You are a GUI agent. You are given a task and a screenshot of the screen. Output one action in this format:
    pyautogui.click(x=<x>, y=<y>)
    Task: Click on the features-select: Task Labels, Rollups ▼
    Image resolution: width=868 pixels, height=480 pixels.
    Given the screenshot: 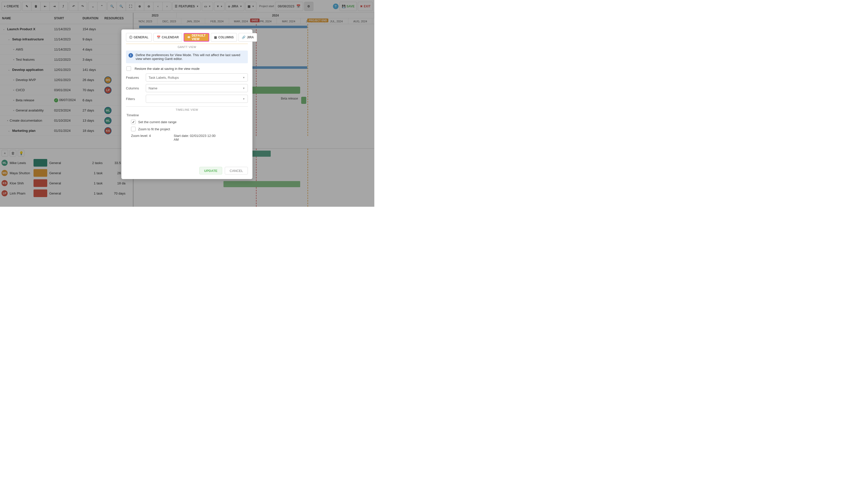 What is the action you would take?
    pyautogui.click(x=197, y=78)
    